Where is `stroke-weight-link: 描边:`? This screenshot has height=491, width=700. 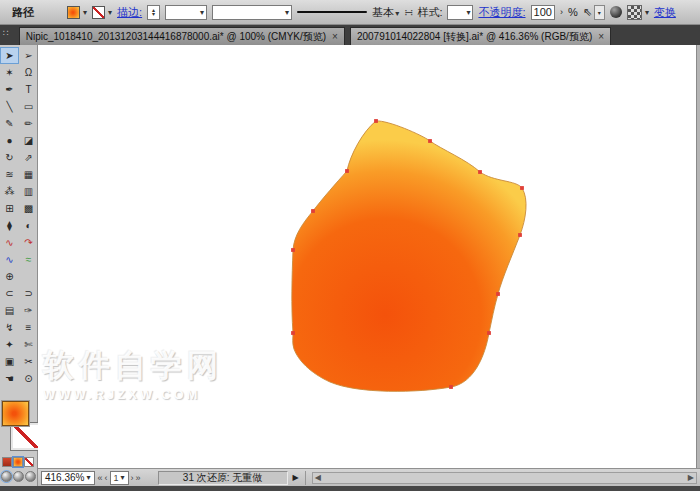
stroke-weight-link: 描边: is located at coordinates (130, 12).